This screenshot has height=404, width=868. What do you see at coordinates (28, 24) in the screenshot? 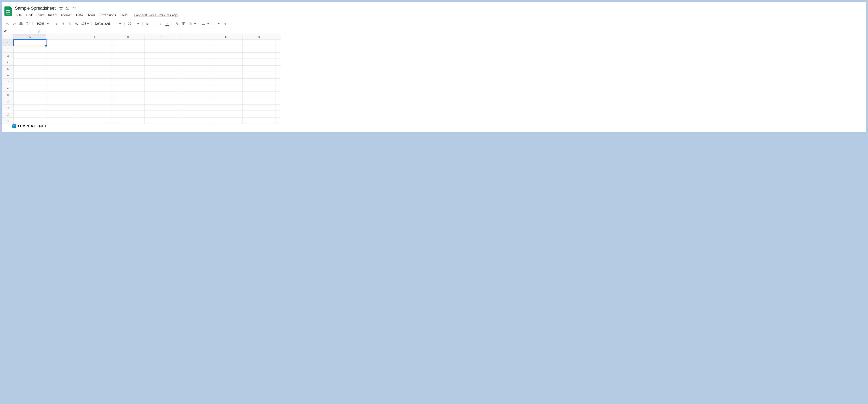
I see `paint-format-button` at bounding box center [28, 24].